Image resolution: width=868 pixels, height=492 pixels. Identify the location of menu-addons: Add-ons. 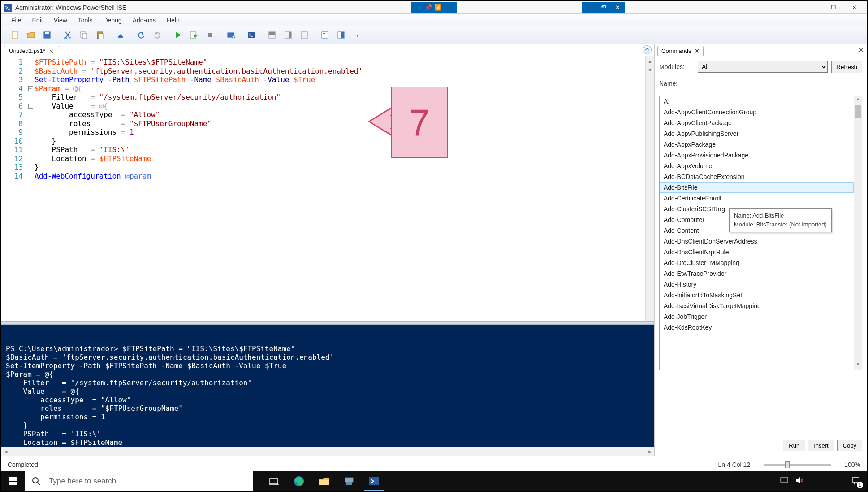
(144, 20).